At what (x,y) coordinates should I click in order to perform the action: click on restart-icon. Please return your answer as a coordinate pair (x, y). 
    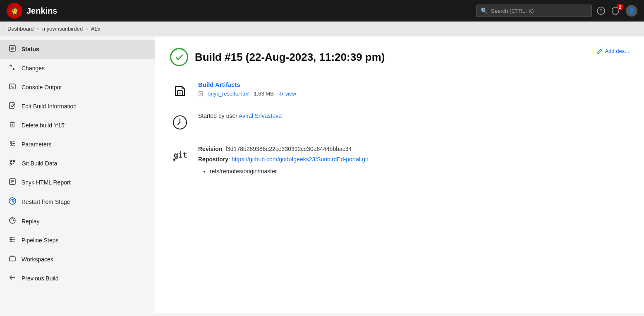
    Looking at the image, I should click on (12, 202).